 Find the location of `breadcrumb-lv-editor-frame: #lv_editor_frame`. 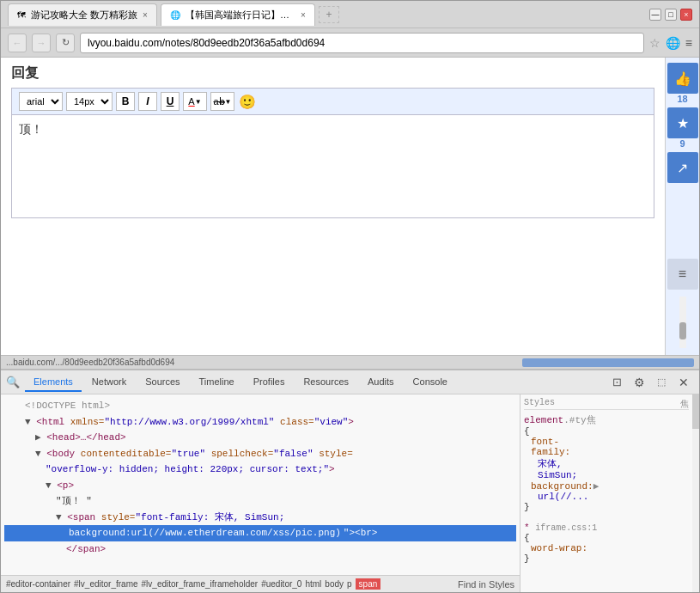

breadcrumb-lv-editor-frame: #lv_editor_frame is located at coordinates (106, 584).